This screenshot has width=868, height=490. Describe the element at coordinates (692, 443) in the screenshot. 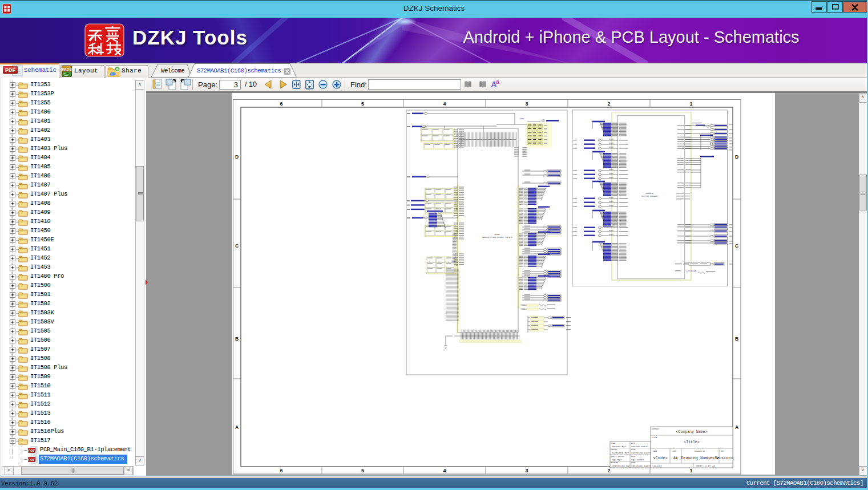

I see `svg-text: <Title>` at that location.